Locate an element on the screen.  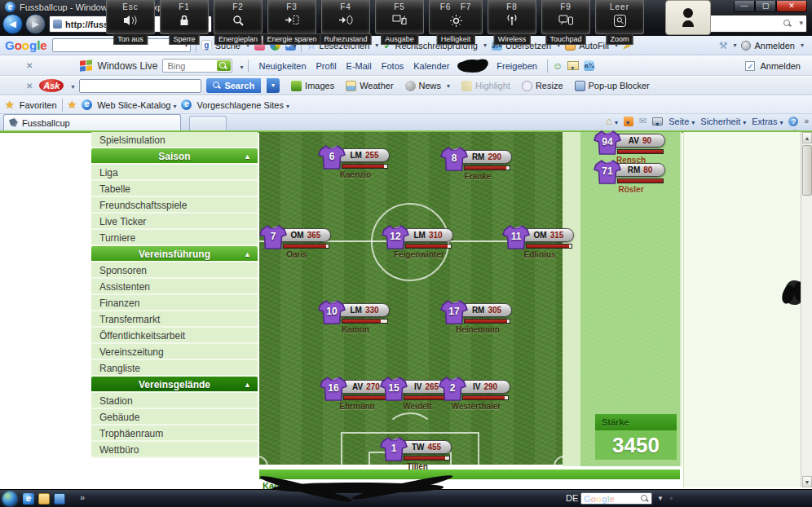
player-rösler: 71RM80Rösler is located at coordinates (631, 178).